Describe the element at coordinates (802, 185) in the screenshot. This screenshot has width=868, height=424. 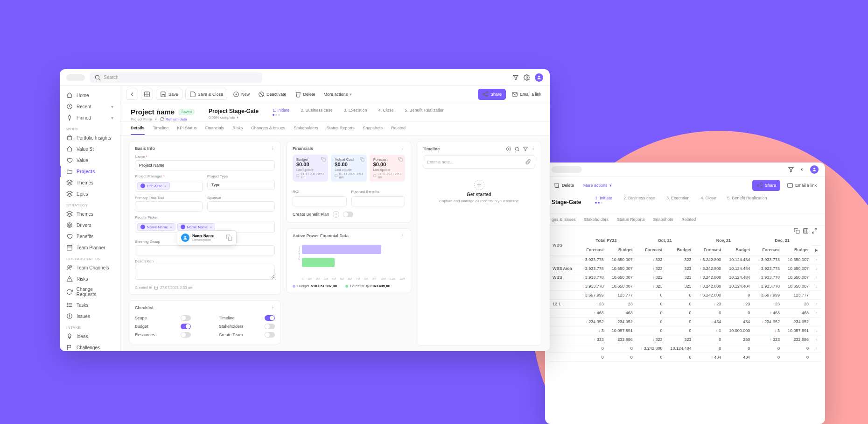
I see `email-link-button: Email a link` at that location.